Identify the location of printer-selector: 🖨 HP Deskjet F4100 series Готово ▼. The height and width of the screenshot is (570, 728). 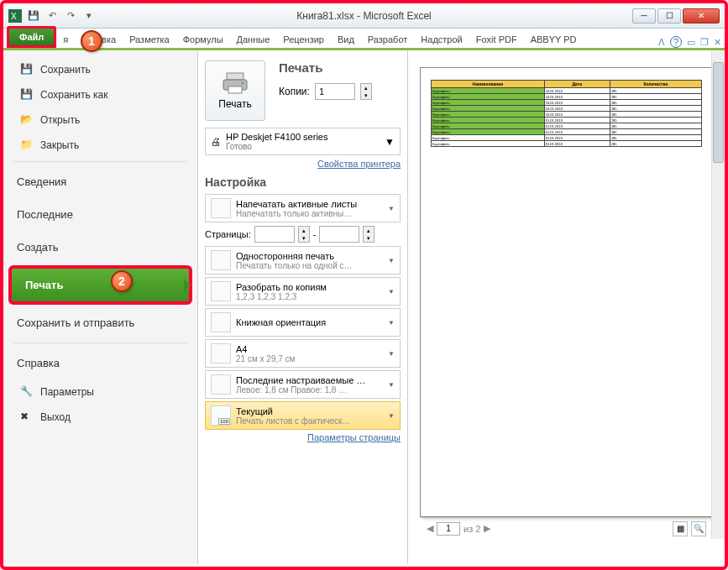
(302, 141).